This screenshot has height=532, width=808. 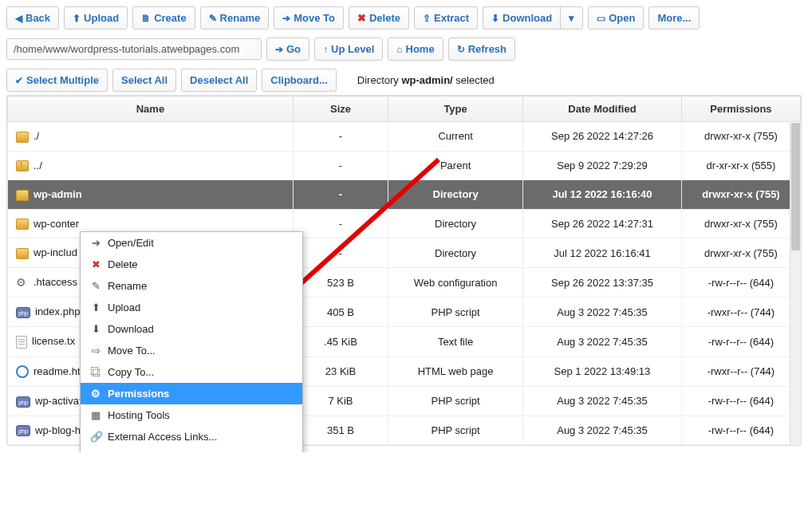 I want to click on extract-icon: ⇪, so click(x=427, y=18).